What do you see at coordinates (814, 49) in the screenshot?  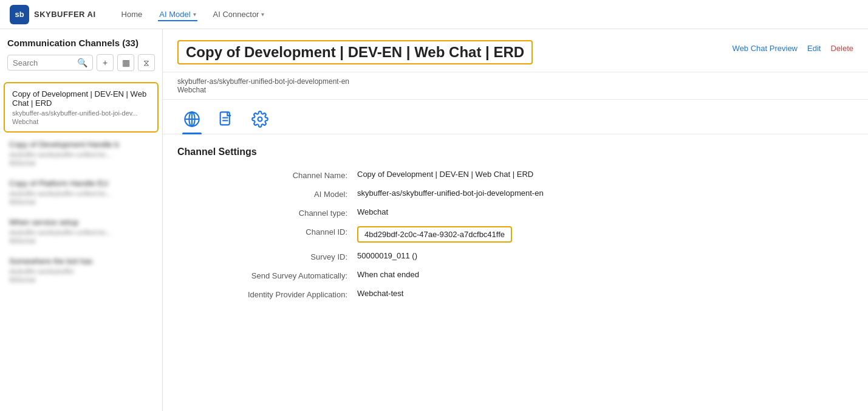 I see `edit-button: Edit` at bounding box center [814, 49].